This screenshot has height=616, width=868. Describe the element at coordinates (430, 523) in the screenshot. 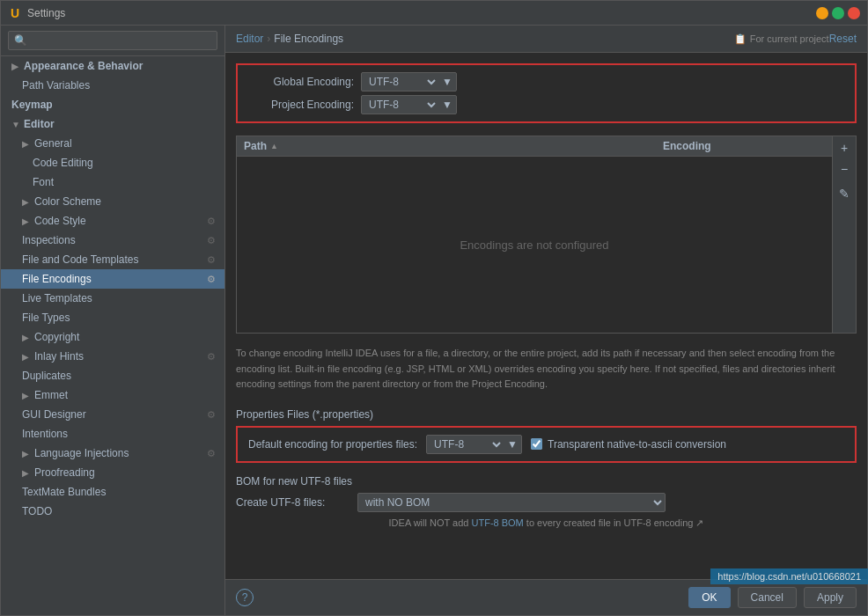

I see `bom-info-before: IDEA will NOT add` at that location.